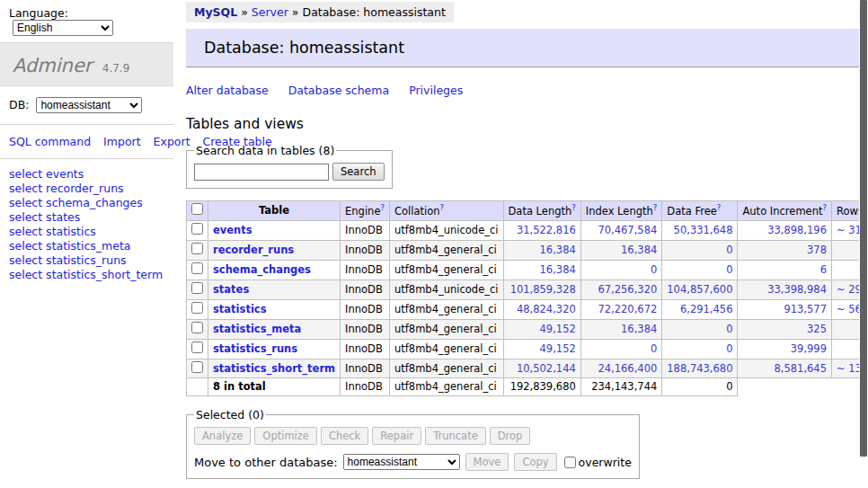  What do you see at coordinates (63, 28) in the screenshot?
I see `language-select: English` at bounding box center [63, 28].